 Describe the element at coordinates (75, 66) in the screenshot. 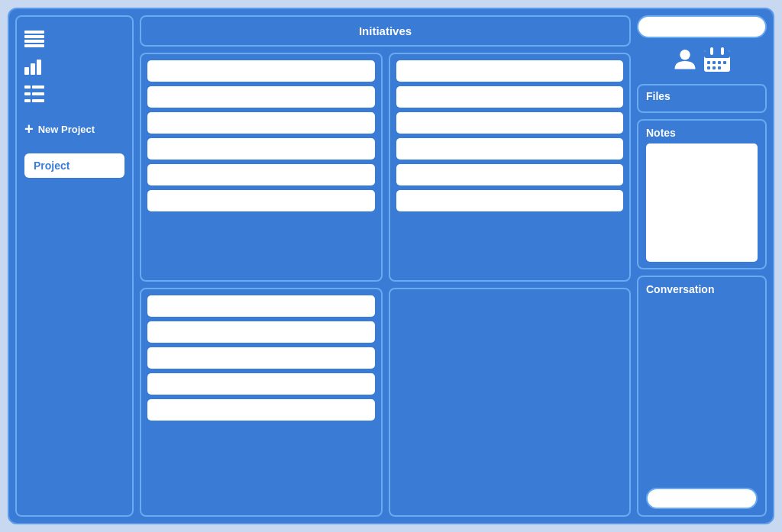

I see `chart-icon` at that location.